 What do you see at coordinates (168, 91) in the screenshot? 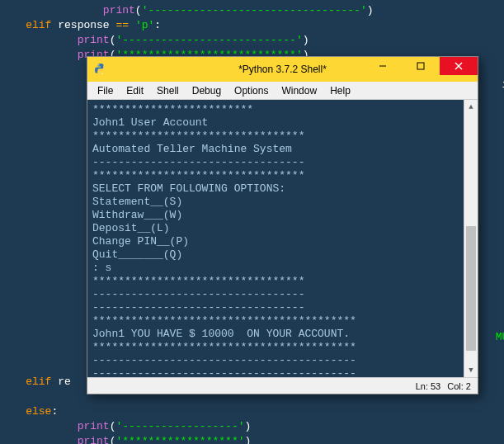
I see `menu-shell: Shell` at bounding box center [168, 91].